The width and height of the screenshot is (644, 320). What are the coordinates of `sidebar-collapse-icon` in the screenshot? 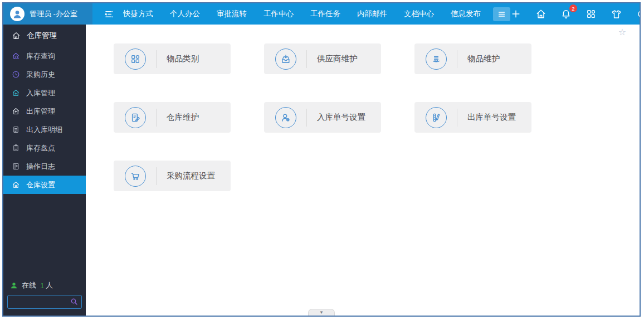 It's located at (109, 14).